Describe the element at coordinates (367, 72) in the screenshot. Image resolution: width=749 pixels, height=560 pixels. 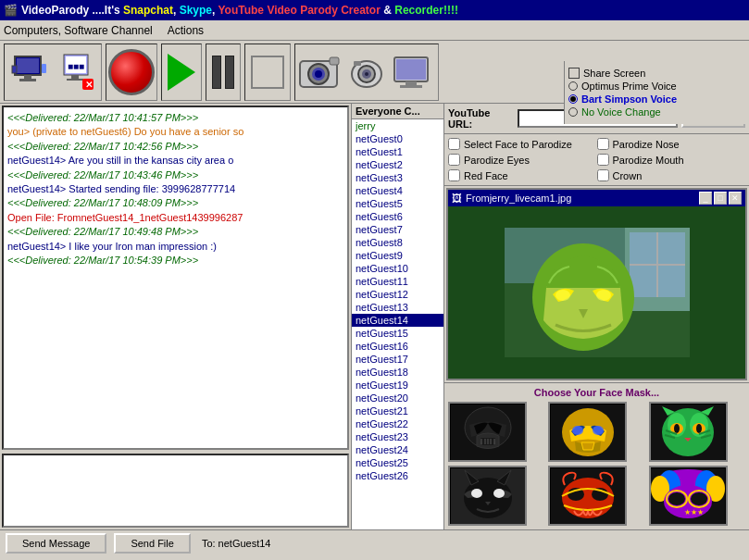
I see `toolbar-cameras` at that location.